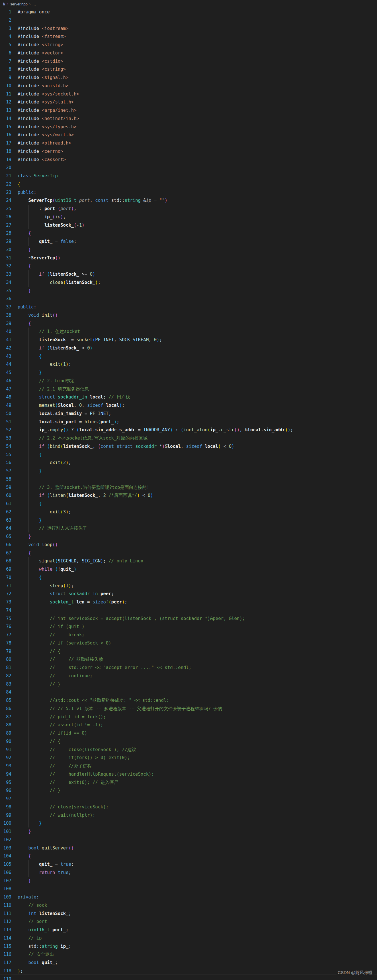 This screenshot has height=980, width=377. What do you see at coordinates (9, 62) in the screenshot?
I see `line-number: 7` at bounding box center [9, 62].